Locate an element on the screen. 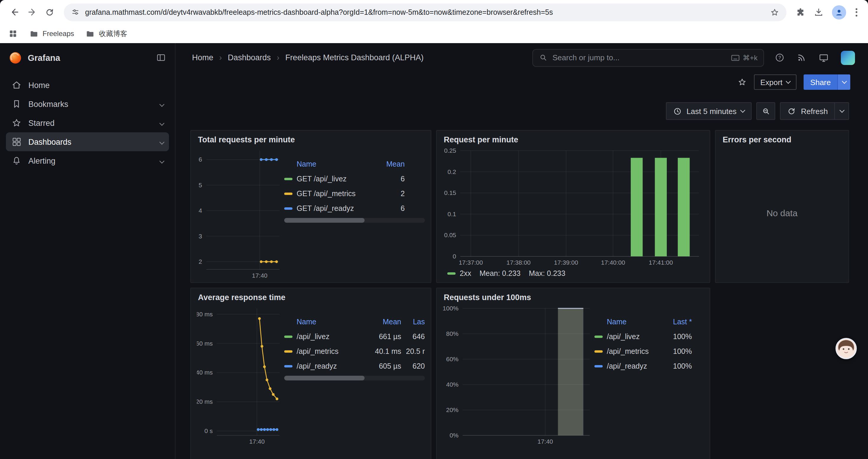 The image size is (868, 459). back-button is located at coordinates (14, 12).